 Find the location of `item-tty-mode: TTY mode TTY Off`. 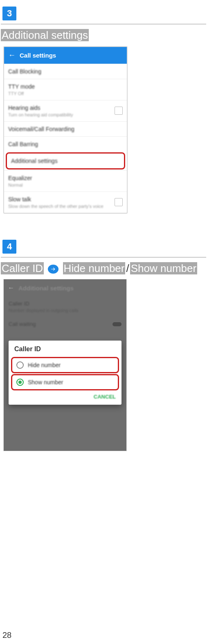

item-tty-mode: TTY mode TTY Off is located at coordinates (65, 89).